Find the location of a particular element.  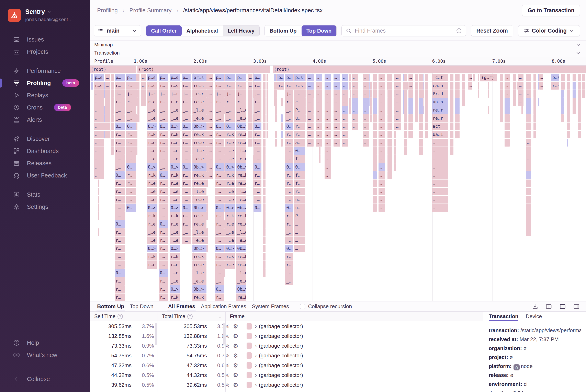

sidebar-item-crons: Cronsbeta is located at coordinates (45, 108).